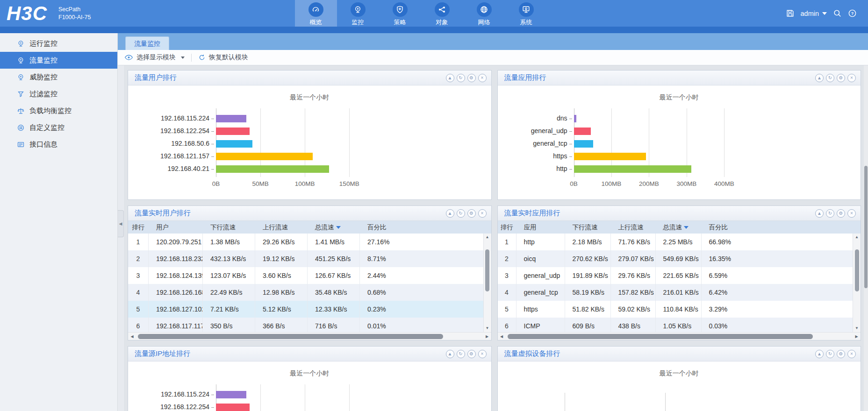  Describe the element at coordinates (43, 145) in the screenshot. I see `sidebar-item-label: 接口信息` at that location.